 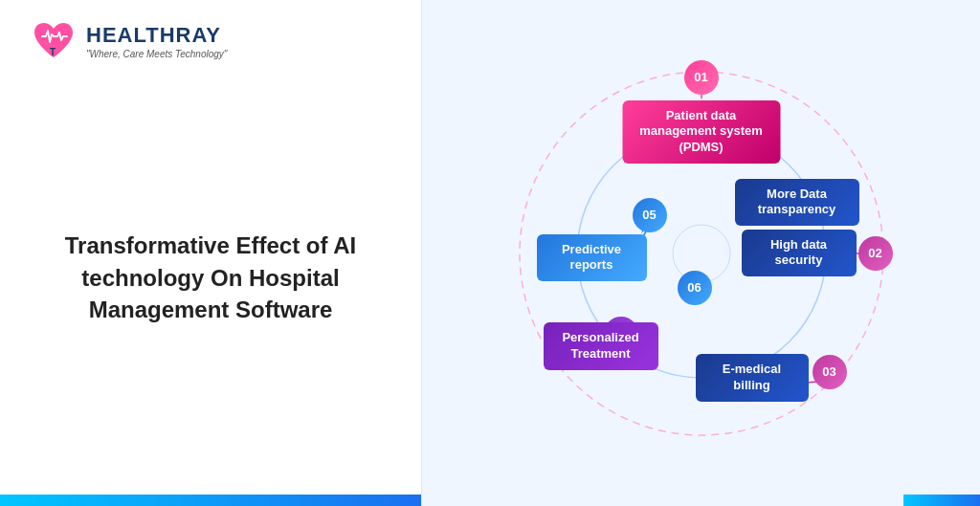 What do you see at coordinates (752, 378) in the screenshot?
I see `label-emedical-billing: E-medical billing` at bounding box center [752, 378].